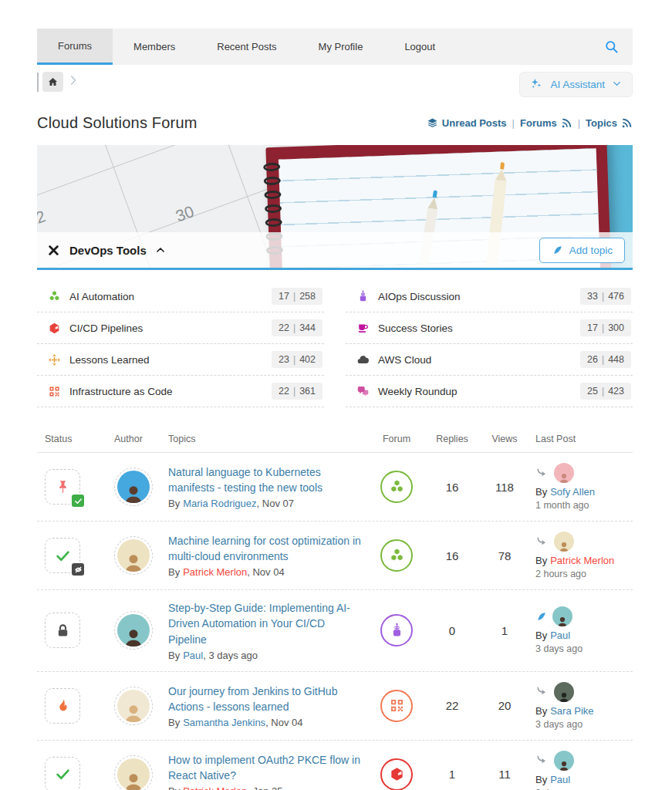 This screenshot has width=672, height=790. Describe the element at coordinates (52, 82) in the screenshot. I see `home-button` at that location.